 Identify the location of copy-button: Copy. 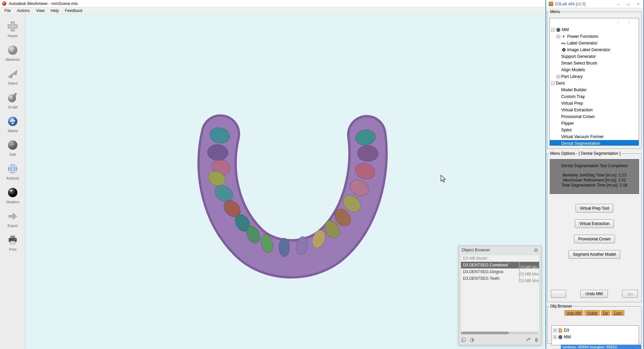
(618, 313).